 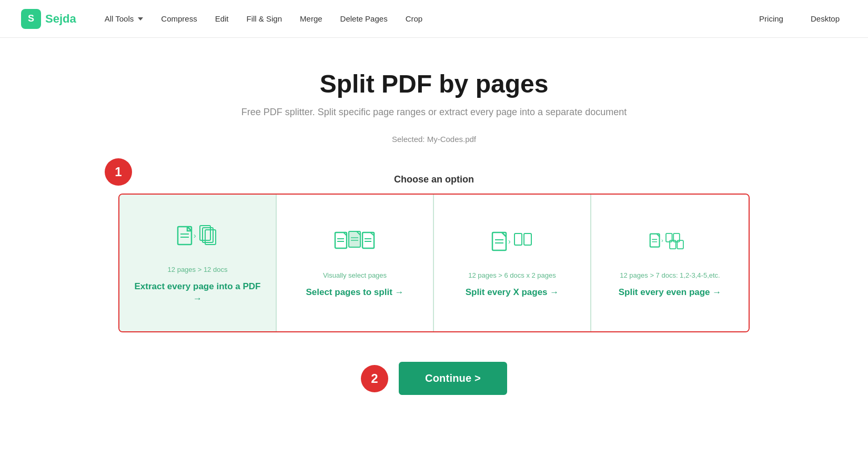 What do you see at coordinates (670, 246) in the screenshot?
I see `split-even-icon: ›` at bounding box center [670, 246].